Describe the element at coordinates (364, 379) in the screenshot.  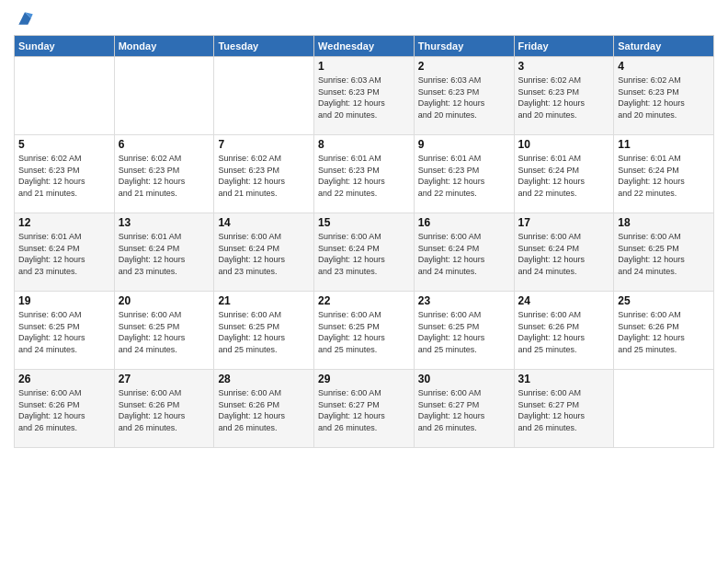
I see `day-number: 29` at that location.